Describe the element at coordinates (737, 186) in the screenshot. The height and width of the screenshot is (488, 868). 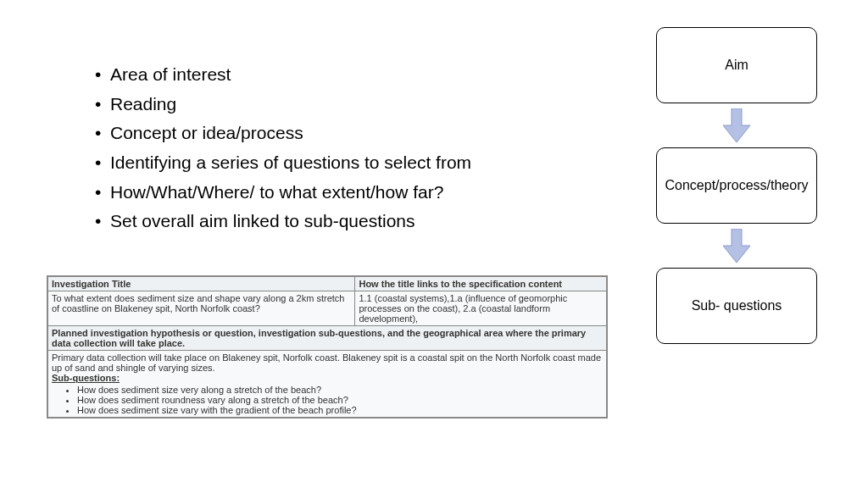
I see `flow-box-concept: Concept/process/theory` at that location.